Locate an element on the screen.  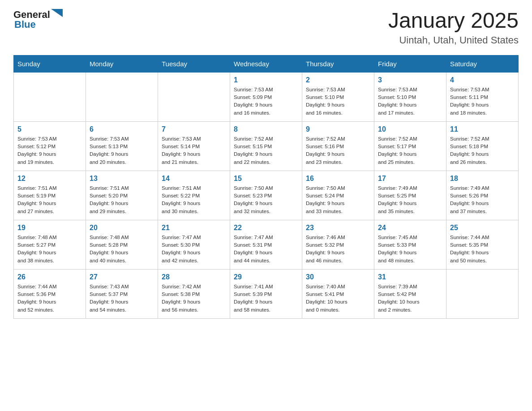
day-number: 19 is located at coordinates (50, 228).